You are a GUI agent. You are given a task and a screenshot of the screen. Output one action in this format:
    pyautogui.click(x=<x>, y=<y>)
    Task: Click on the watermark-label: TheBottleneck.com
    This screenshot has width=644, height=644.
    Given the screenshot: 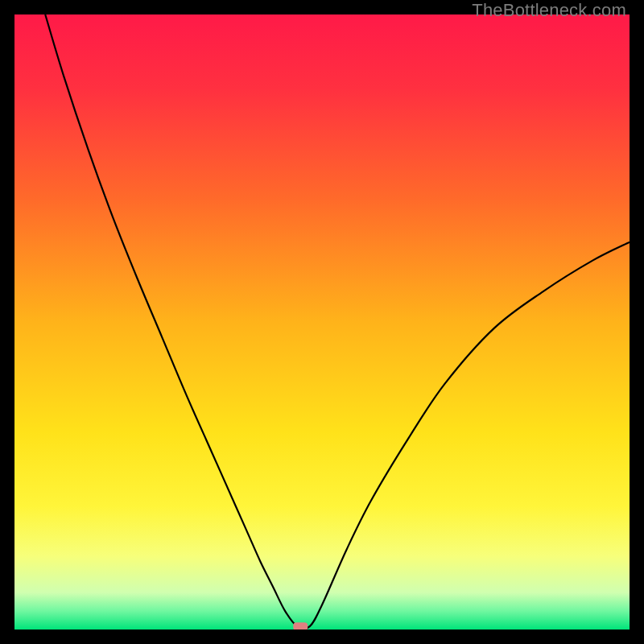 What is the action you would take?
    pyautogui.click(x=549, y=10)
    